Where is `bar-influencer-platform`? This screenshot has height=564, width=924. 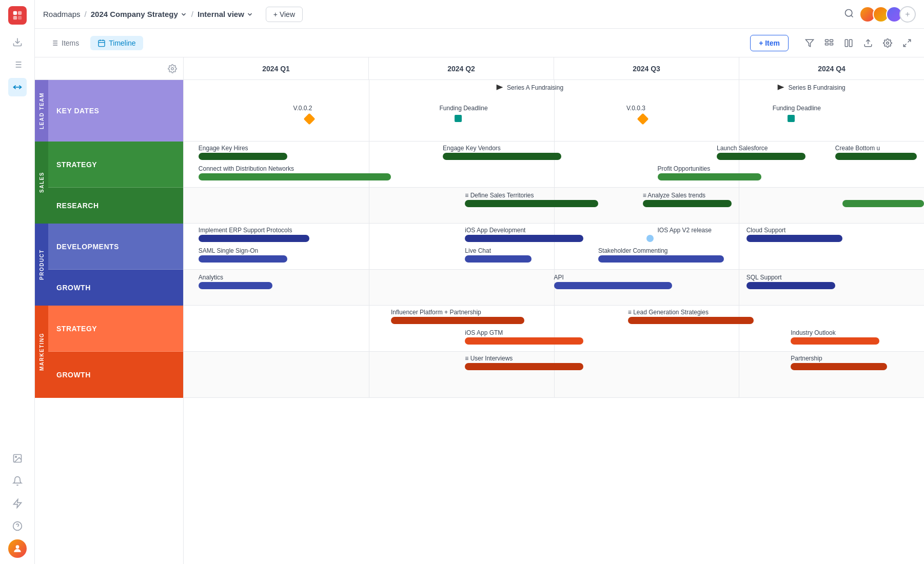 bar-influencer-platform is located at coordinates (458, 320).